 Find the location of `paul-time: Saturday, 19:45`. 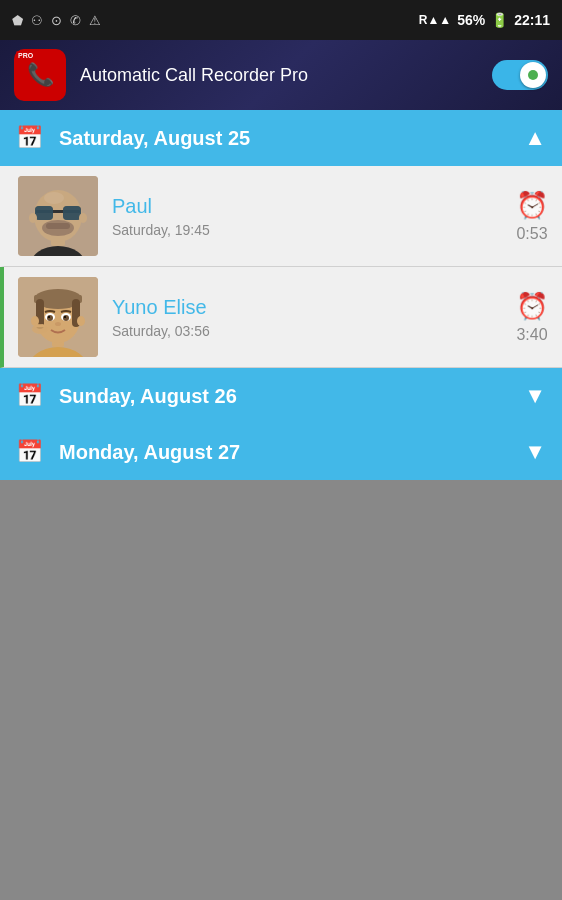

paul-time: Saturday, 19:45 is located at coordinates (307, 230).